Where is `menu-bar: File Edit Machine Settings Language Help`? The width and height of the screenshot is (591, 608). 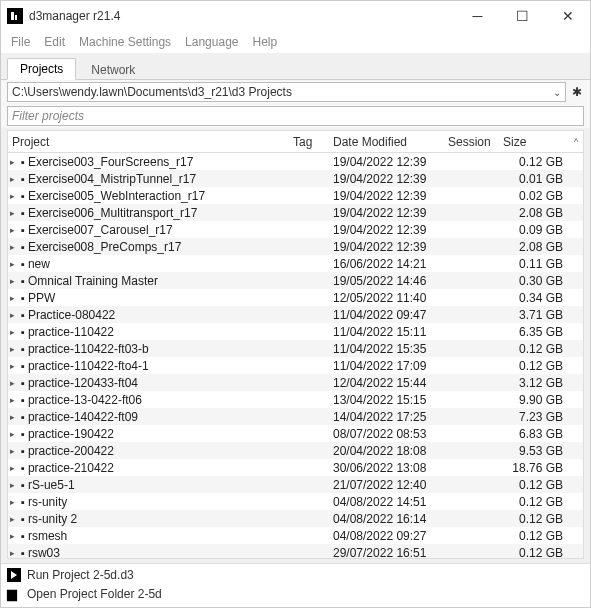 menu-bar: File Edit Machine Settings Language Help is located at coordinates (296, 42).